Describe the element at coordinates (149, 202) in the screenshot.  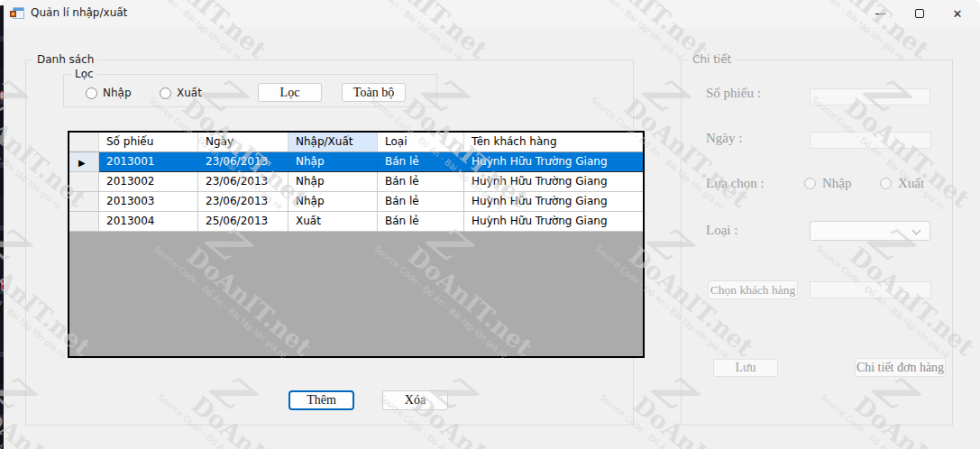
I see `cell-so-phieu: 2013003` at that location.